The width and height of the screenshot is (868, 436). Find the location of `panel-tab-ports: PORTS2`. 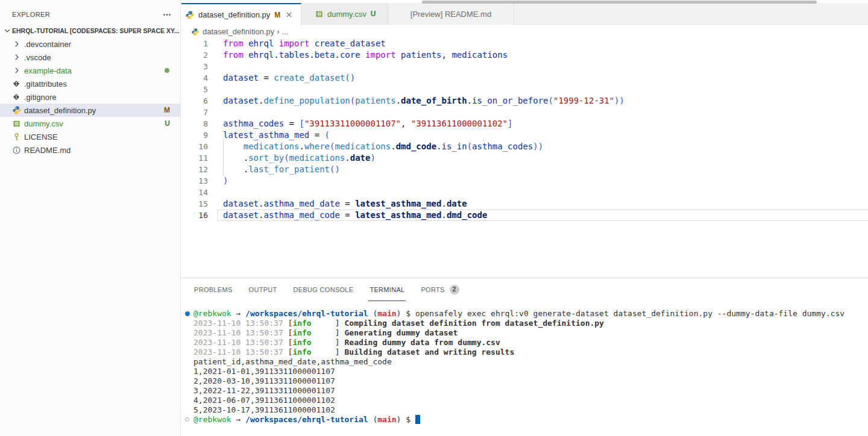

panel-tab-ports: PORTS2 is located at coordinates (440, 290).